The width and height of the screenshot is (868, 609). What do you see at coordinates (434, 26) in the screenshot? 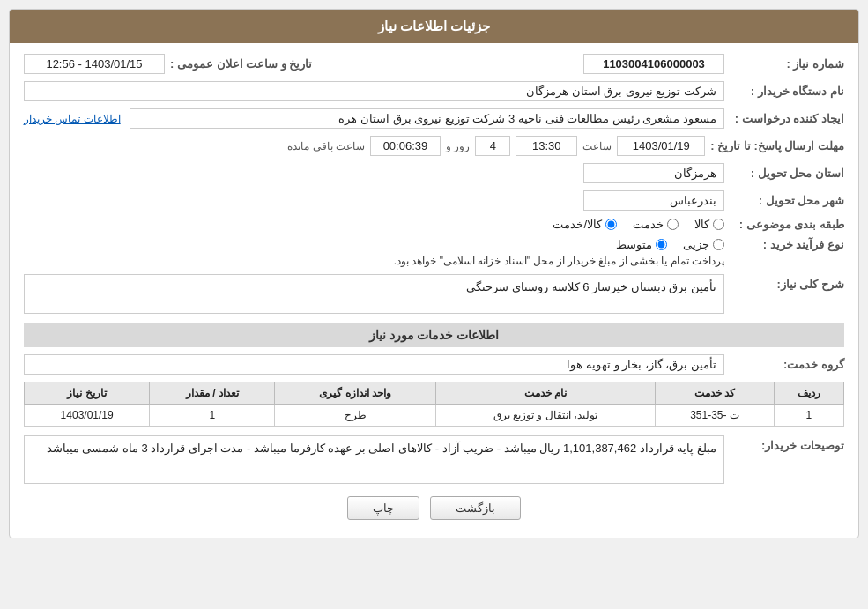
I see `page-title: جزئیات اطلاعات نیاز` at bounding box center [434, 26].